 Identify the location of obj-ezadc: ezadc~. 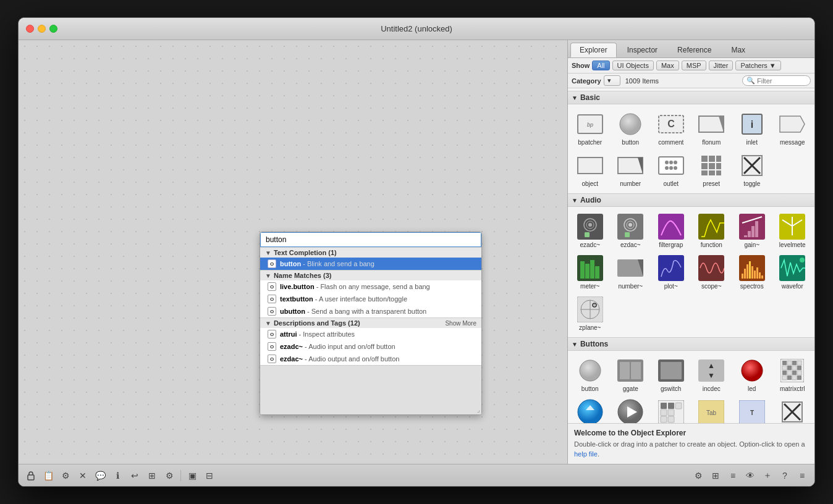
(590, 231).